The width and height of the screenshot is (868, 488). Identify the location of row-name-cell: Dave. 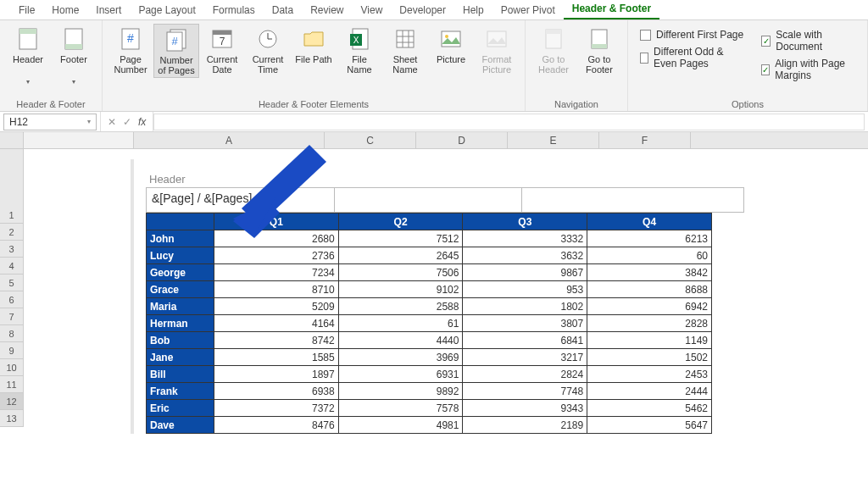
(181, 425).